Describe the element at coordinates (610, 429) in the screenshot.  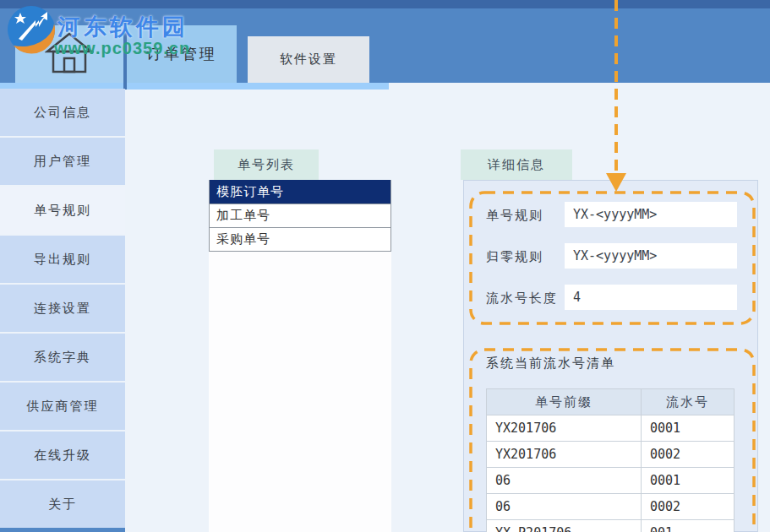
I see `table-row: YX201706 0001` at that location.